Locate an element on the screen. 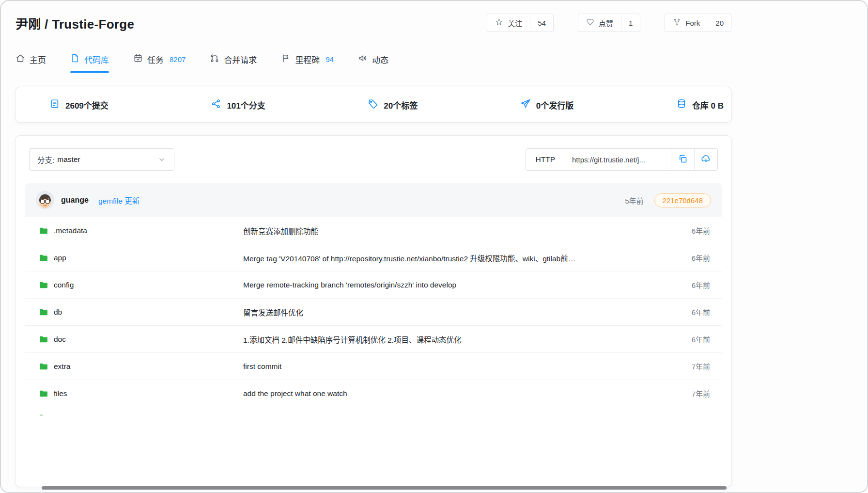 The image size is (868, 493). home-icon is located at coordinates (20, 59).